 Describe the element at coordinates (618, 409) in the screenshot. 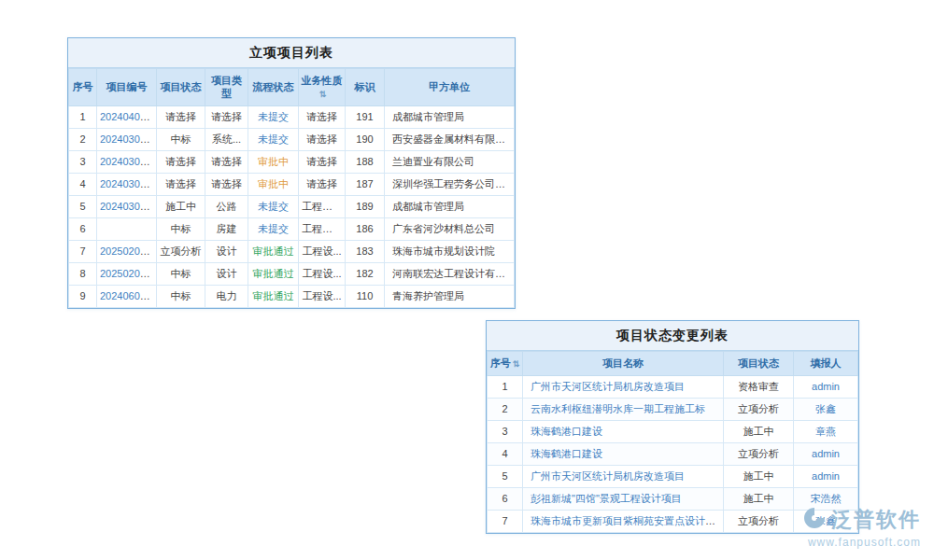

I see `project-name-link: 云南水利枢纽潜明水库一期工程施工标` at that location.